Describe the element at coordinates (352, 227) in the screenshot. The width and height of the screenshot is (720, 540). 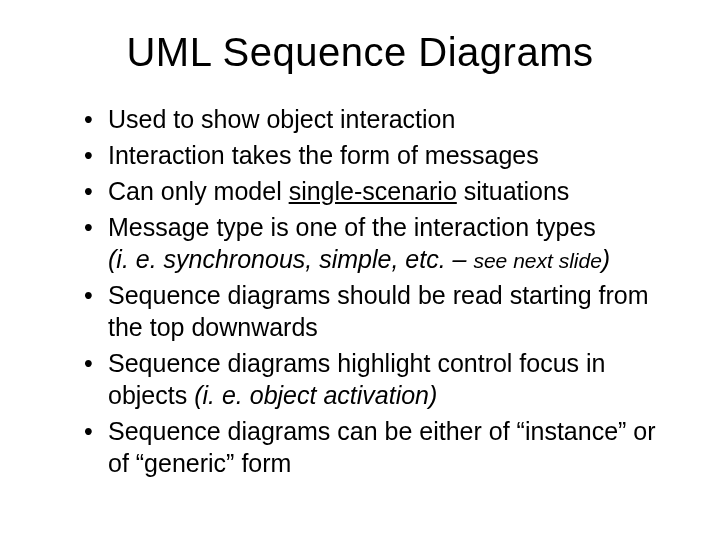
I see `bullet-text-line1: Message type is one of the interaction t…` at that location.